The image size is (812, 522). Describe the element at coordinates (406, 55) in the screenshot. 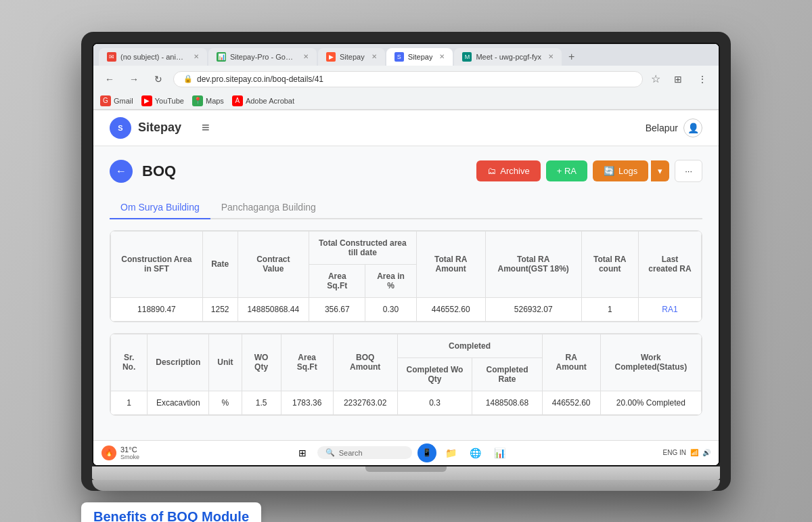

I see `browser-tabs: ✉ (no subject) - aniket@si... ✕ 📊 Sitepa…` at that location.